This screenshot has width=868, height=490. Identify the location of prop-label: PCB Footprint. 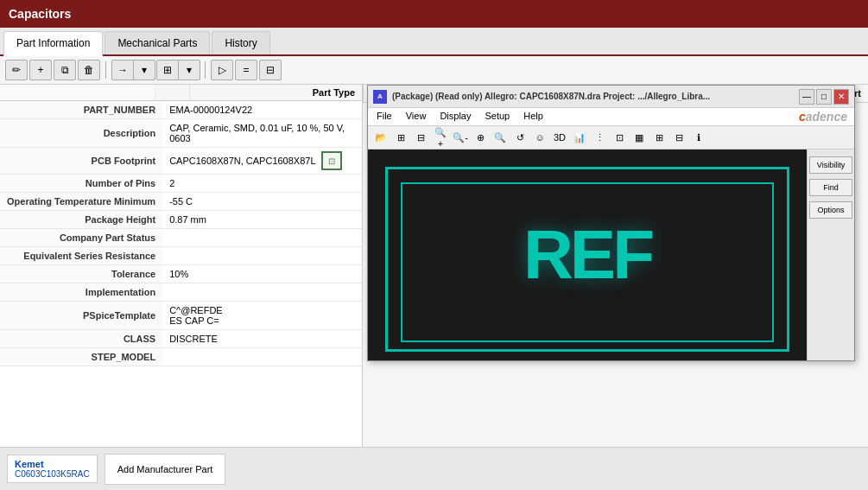
(81, 161).